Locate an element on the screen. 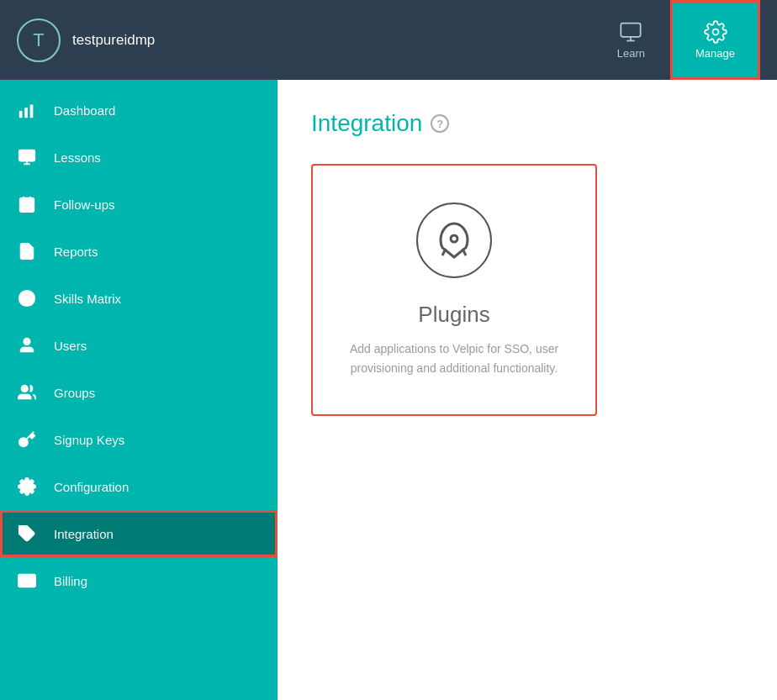 The image size is (777, 700). sidebar-item-groups: Groups is located at coordinates (139, 392).